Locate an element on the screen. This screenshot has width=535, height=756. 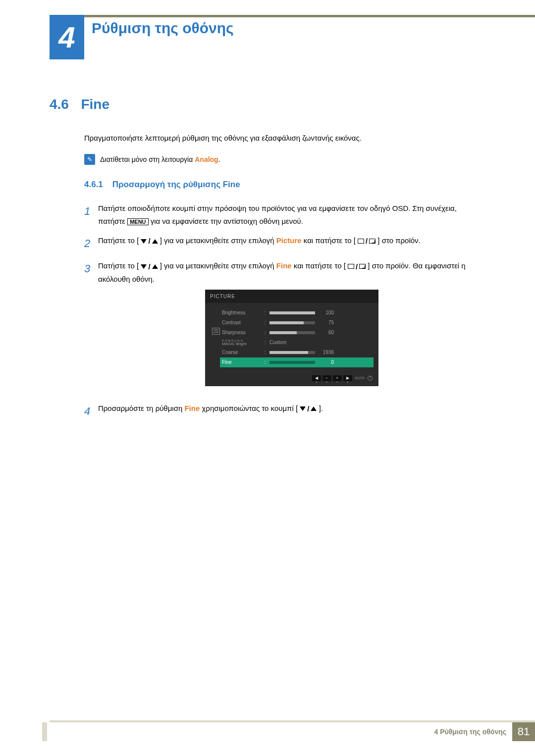
text: Προσαρμόστε τη ρύθμιση is located at coordinates (141, 408).